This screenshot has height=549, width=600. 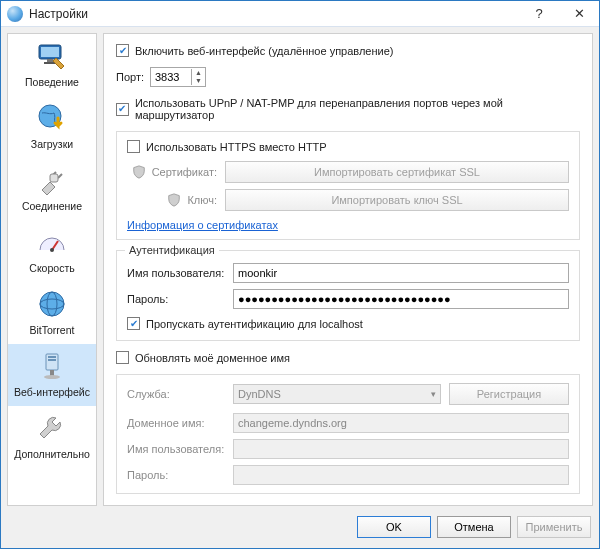 What do you see at coordinates (52, 428) in the screenshot?
I see `wrench-icon` at bounding box center [52, 428].